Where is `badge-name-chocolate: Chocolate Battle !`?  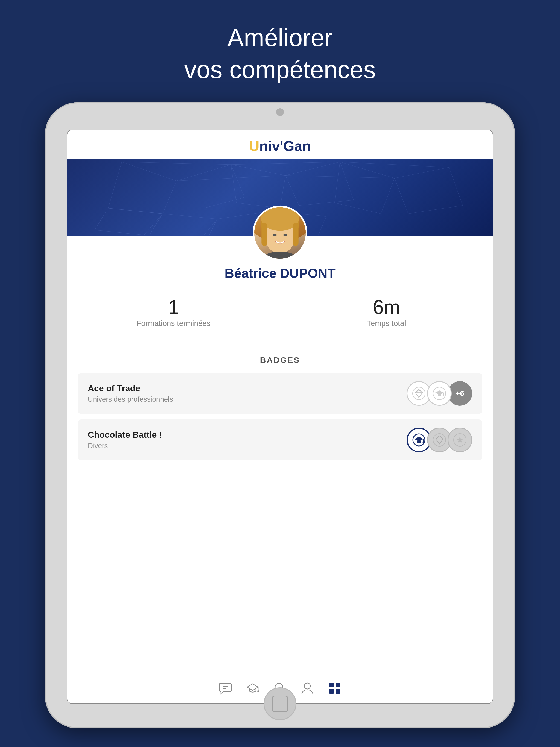 badge-name-chocolate: Chocolate Battle ! is located at coordinates (125, 435).